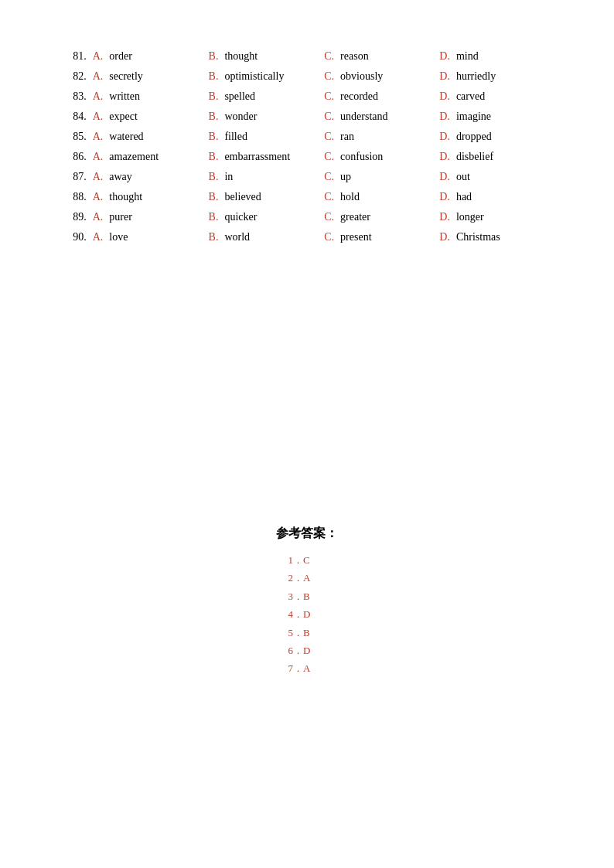 The height and width of the screenshot is (868, 614). I want to click on option-word-82-1: optimistically, so click(271, 77).